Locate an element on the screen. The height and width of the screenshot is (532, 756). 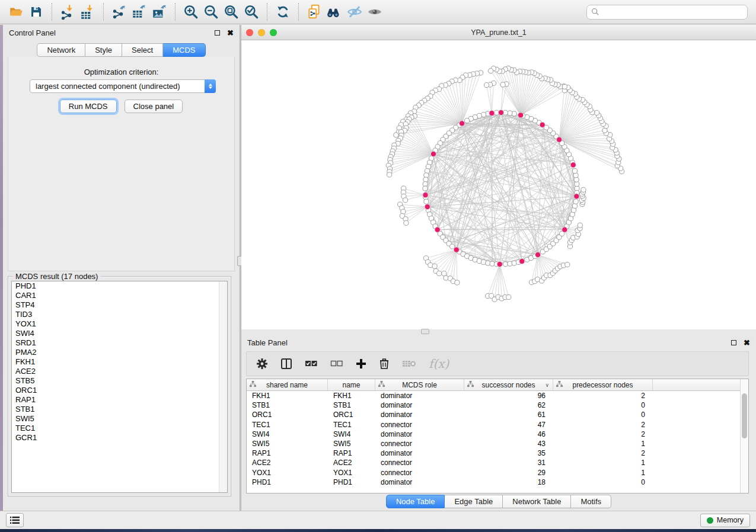
table-row: SWI4SWI4dominator462 is located at coordinates (493, 434).